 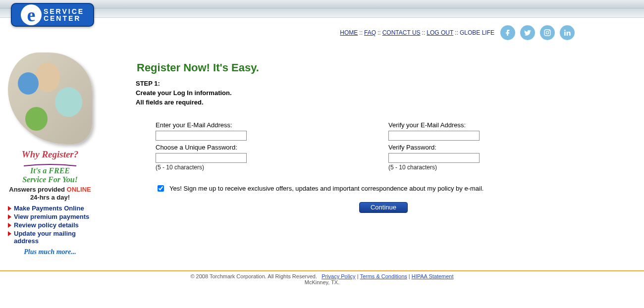 I want to click on continue-button: Continue, so click(x=383, y=207).